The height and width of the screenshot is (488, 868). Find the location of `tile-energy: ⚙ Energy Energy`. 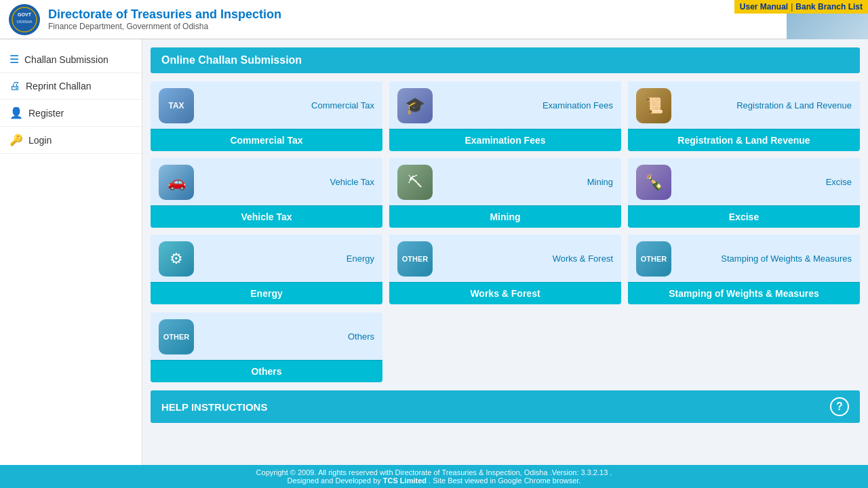

tile-energy: ⚙ Energy Energy is located at coordinates (267, 270).